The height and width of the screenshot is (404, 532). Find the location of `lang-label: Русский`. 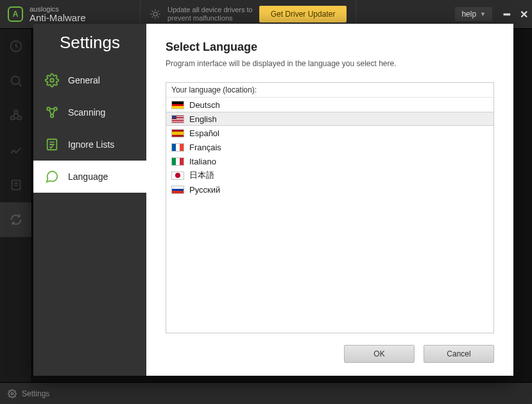

lang-label: Русский is located at coordinates (205, 190).